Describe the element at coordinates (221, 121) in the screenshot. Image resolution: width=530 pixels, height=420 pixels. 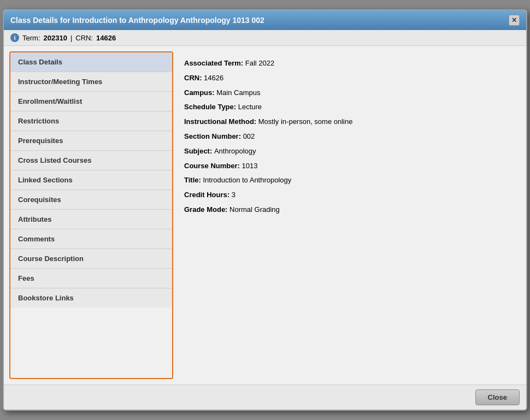
I see `detail-label: Instructional Method:` at that location.